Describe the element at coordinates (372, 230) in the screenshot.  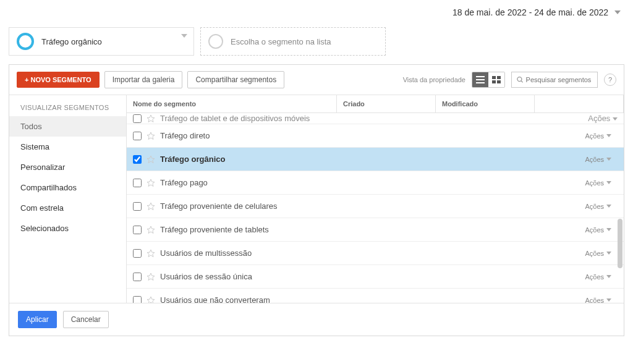
I see `segment-name: Tráfego proveniente de tablets` at that location.